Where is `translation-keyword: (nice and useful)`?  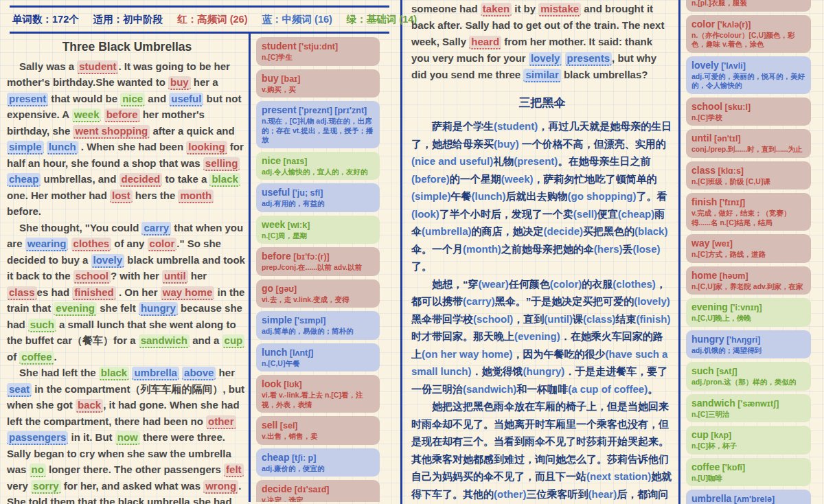
translation-keyword: (nice and useful) is located at coordinates (452, 161).